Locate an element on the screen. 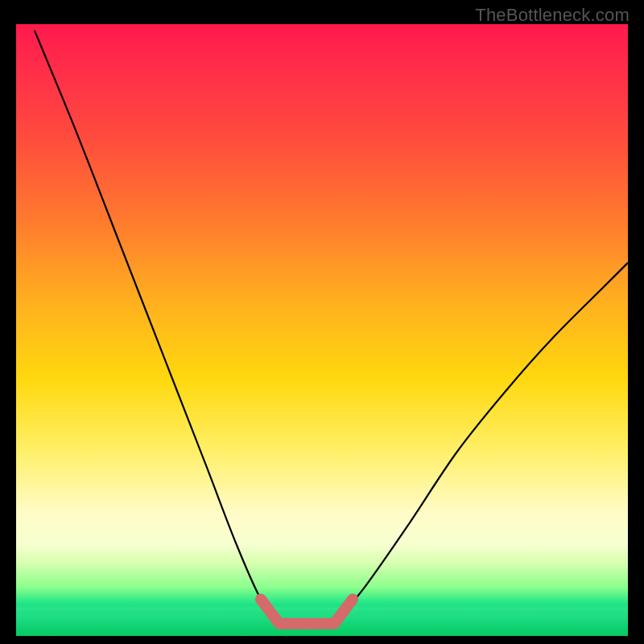  watermark-text: TheBottleneck.com is located at coordinates (552, 15).